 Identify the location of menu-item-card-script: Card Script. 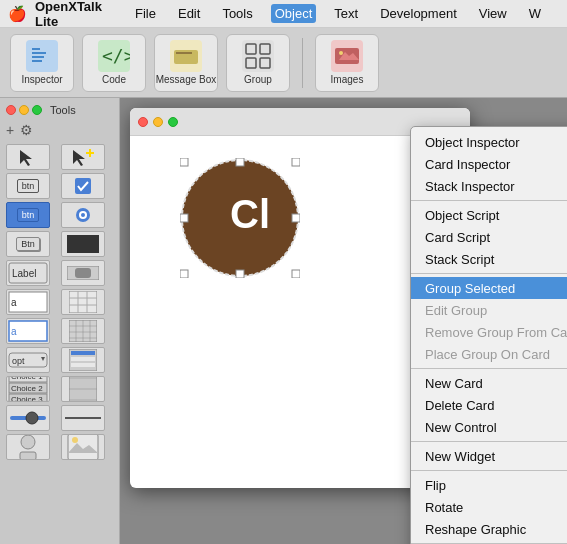
(489, 237).